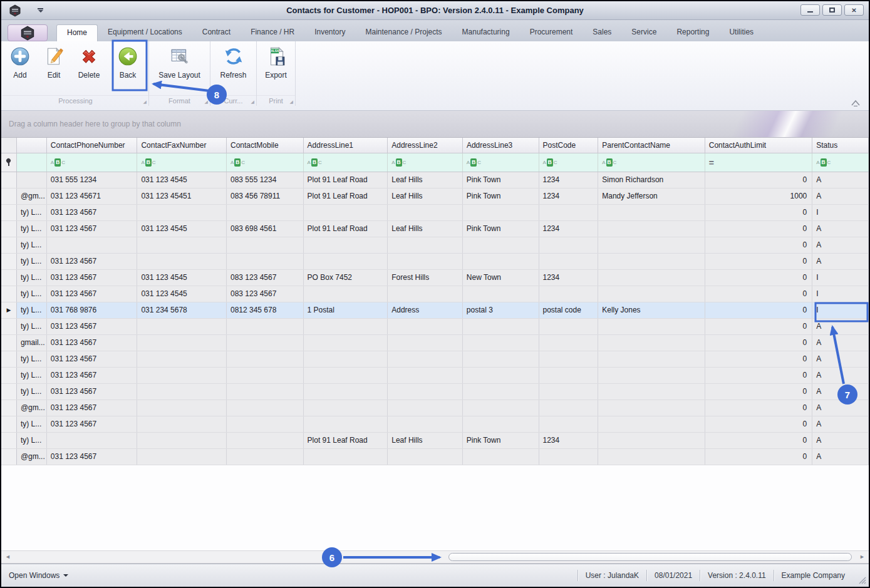  What do you see at coordinates (266, 278) in the screenshot?
I see `cell-contactmobile: 083 123 4567` at bounding box center [266, 278].